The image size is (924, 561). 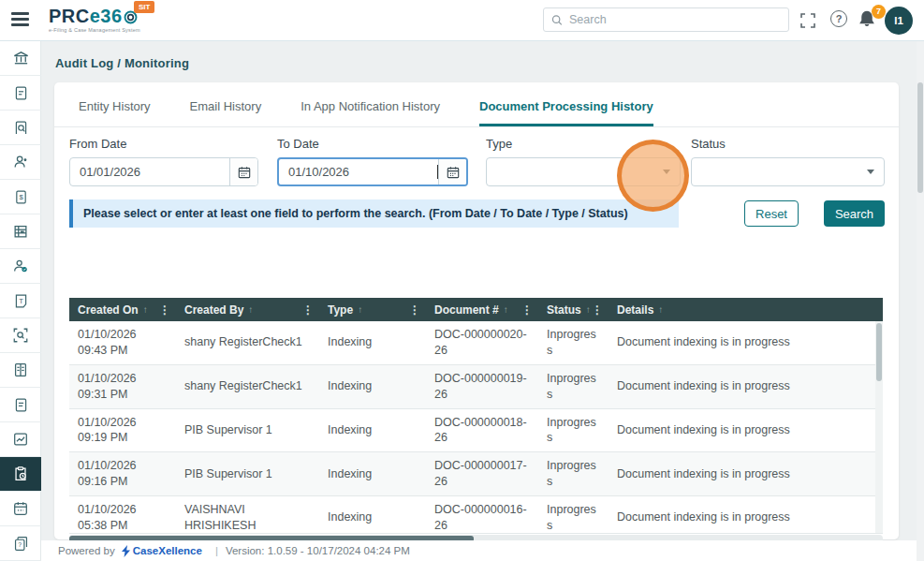 I want to click on sidebar-item-templates: T, so click(x=21, y=302).